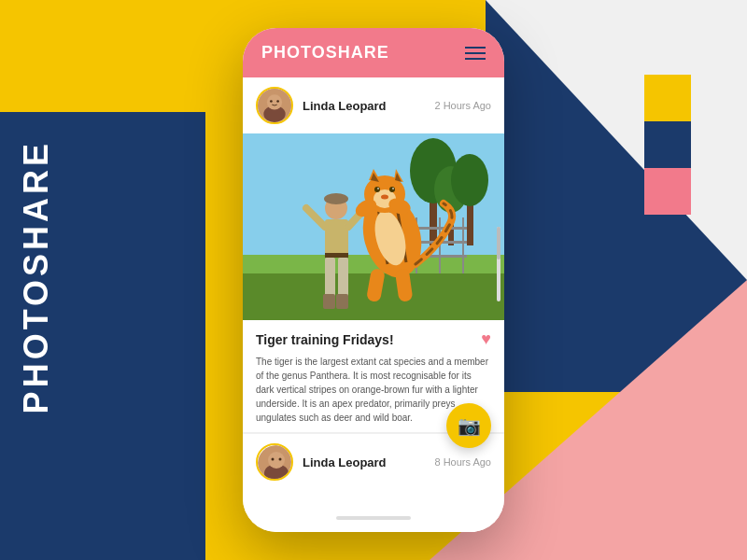  Describe the element at coordinates (275, 105) in the screenshot. I see `avatar-svg` at that location.